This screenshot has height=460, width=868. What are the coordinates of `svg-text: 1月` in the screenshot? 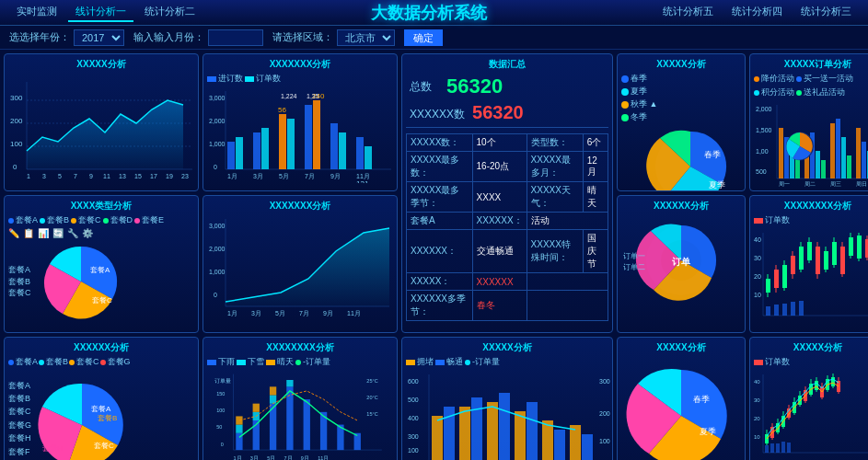 It's located at (232, 177).